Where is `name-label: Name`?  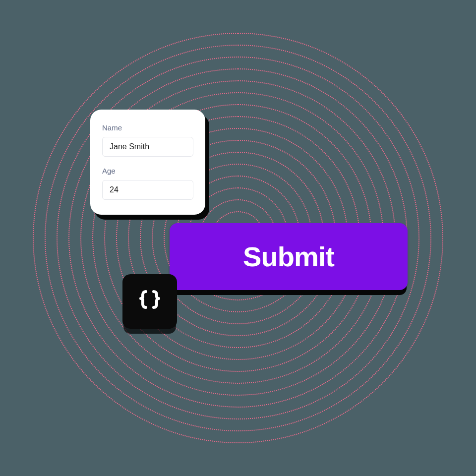 name-label: Name is located at coordinates (148, 128).